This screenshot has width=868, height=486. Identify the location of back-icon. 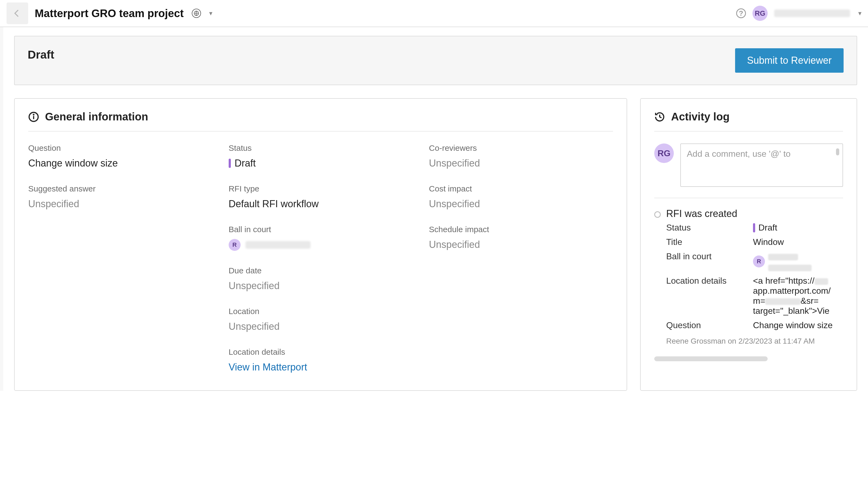
(18, 13).